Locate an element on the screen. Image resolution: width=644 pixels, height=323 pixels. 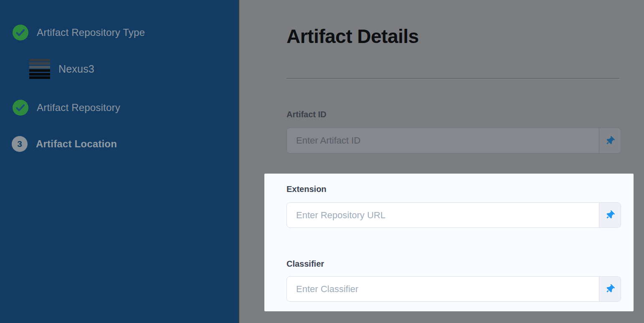
step-label: Artifact Location is located at coordinates (76, 144).